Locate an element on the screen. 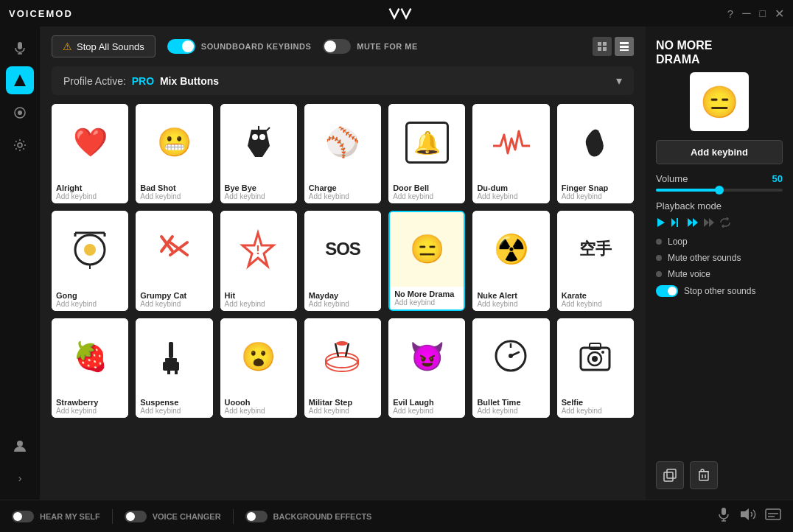  sound-info-bye-bye: Bye Bye Add keybind is located at coordinates (259, 192).